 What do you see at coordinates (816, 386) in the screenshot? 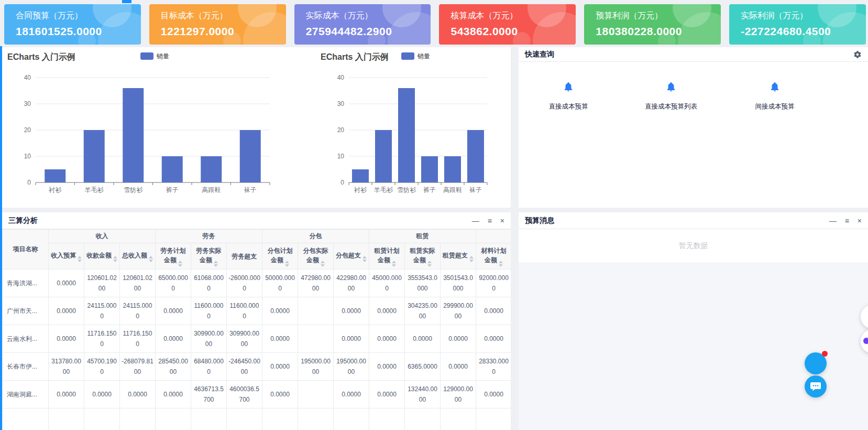
I see `floating-chat-button` at bounding box center [816, 386].